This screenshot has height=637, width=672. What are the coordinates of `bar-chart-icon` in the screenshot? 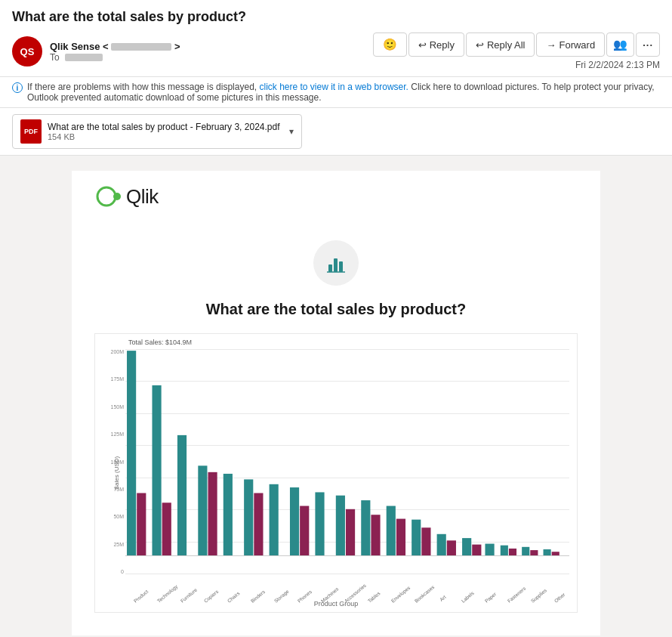 It's located at (336, 263).